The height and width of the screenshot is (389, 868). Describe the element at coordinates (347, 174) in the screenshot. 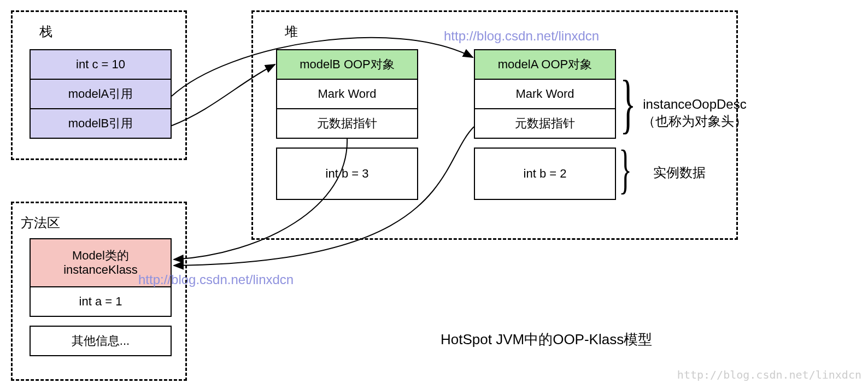

I see `modelB-data: int b = 3` at that location.